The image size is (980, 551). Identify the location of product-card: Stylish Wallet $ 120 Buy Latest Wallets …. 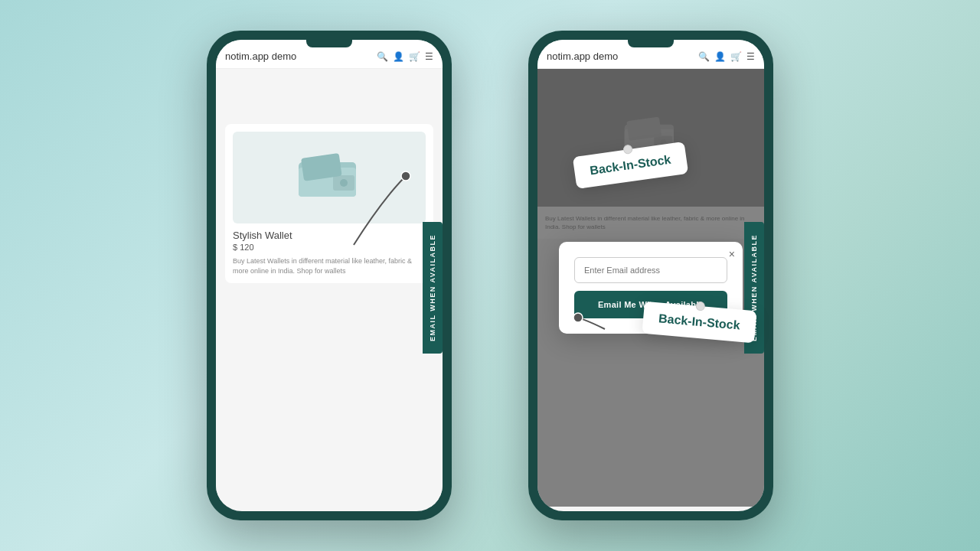
(329, 204).